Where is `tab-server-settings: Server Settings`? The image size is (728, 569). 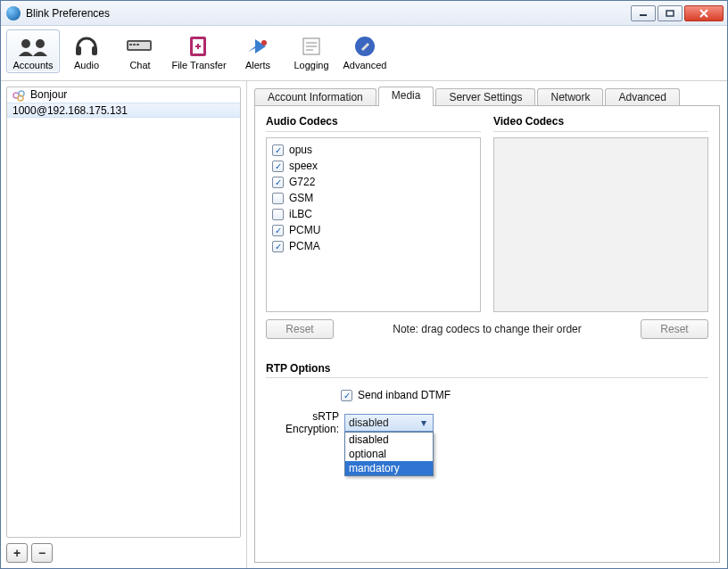
tab-server-settings: Server Settings is located at coordinates (485, 97).